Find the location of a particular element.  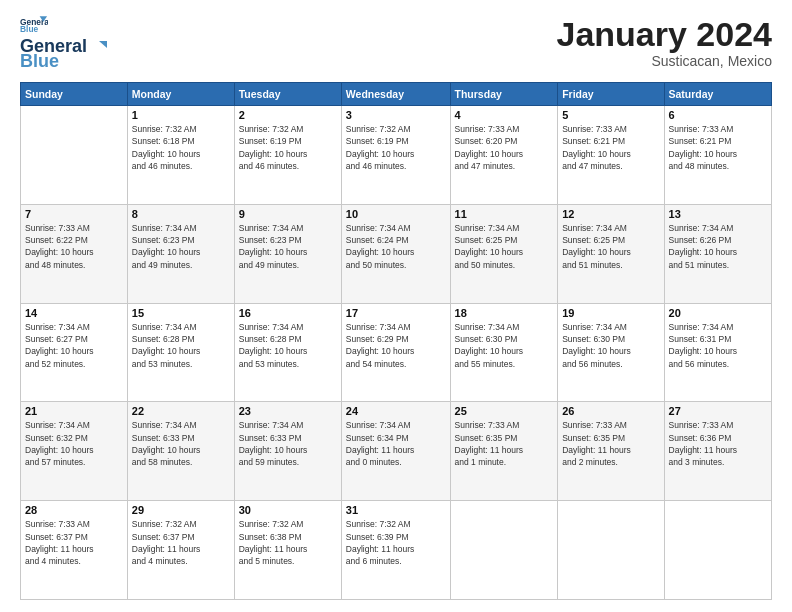

day-number: 16 is located at coordinates (288, 313).